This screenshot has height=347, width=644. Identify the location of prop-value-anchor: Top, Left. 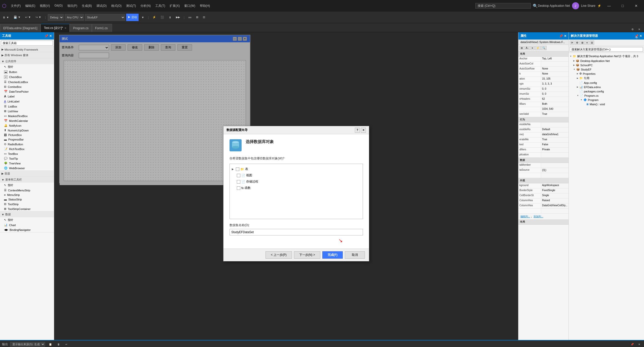
(555, 59).